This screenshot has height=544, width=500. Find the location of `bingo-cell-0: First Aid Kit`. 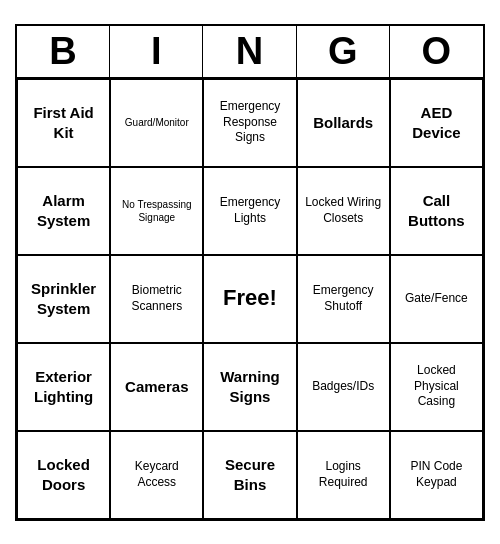

bingo-cell-0: First Aid Kit is located at coordinates (64, 123).